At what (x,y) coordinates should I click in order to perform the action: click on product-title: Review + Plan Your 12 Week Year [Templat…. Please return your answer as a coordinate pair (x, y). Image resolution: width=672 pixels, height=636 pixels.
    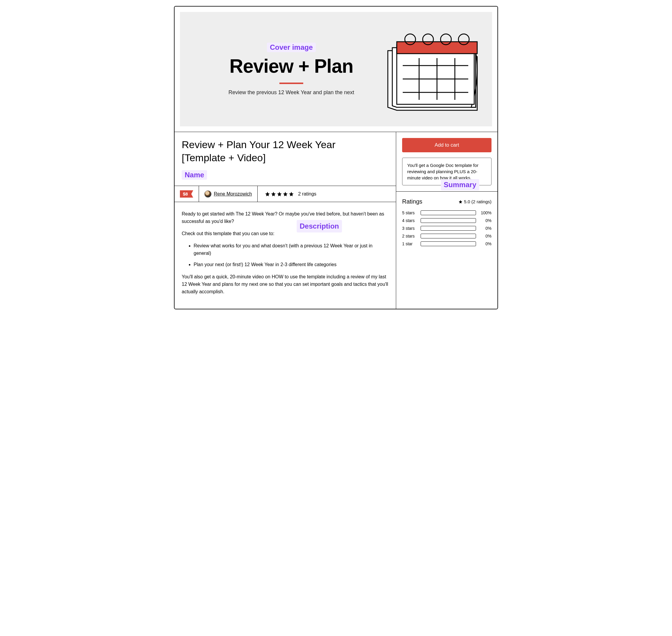
    Looking at the image, I should click on (274, 151).